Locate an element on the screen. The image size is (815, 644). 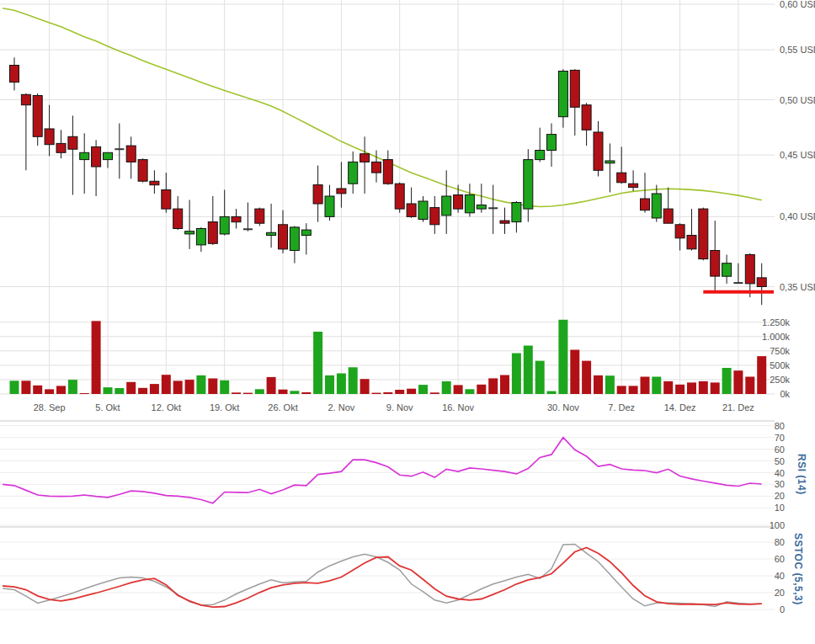
rsi-tick-label: 10 is located at coordinates (780, 508).